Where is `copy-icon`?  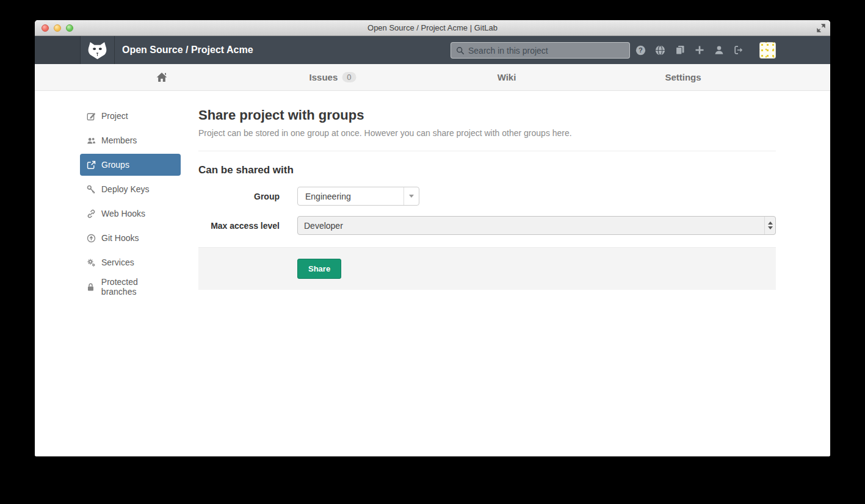
copy-icon is located at coordinates (680, 50).